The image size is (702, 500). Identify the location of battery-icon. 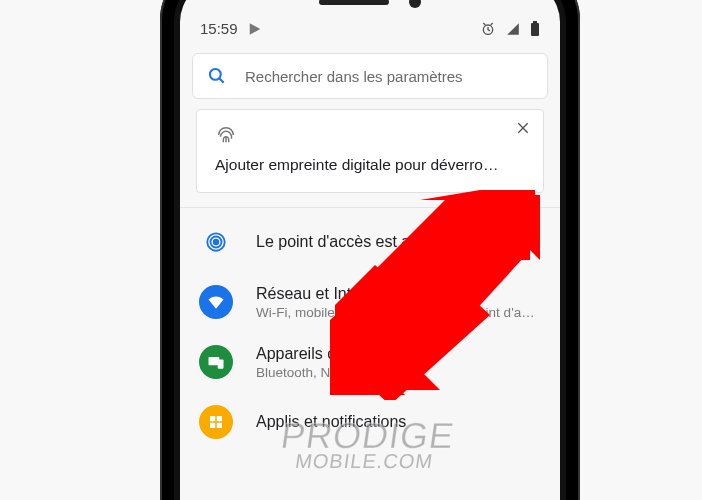
(535, 29).